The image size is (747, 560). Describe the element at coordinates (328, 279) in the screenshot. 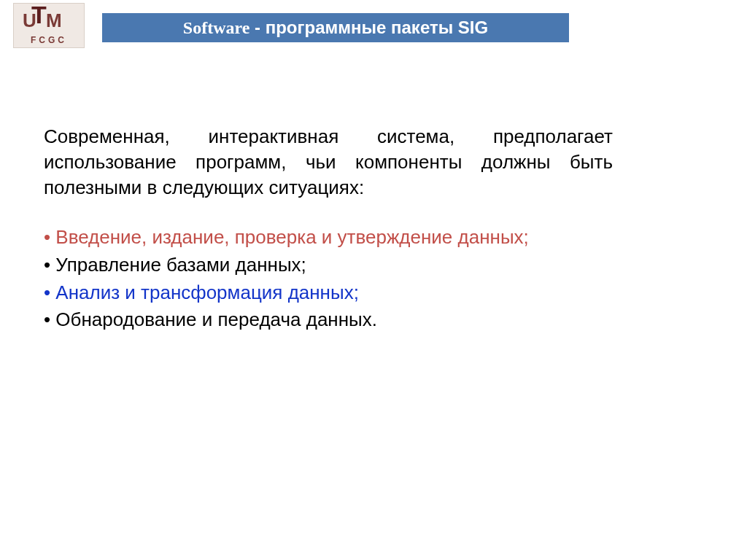

I see `bullet-list: Введение, издание, проверка и утверждени…` at that location.